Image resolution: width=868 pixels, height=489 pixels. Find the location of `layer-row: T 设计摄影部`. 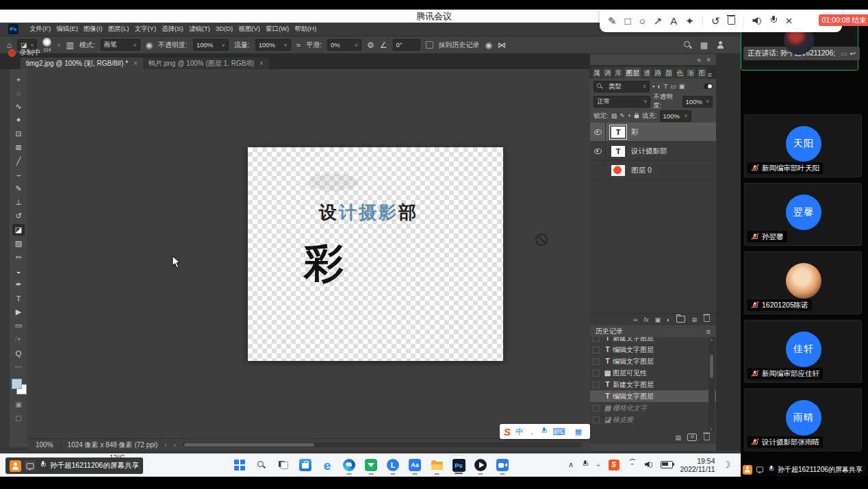

layer-row: T 设计摄影部 is located at coordinates (653, 151).